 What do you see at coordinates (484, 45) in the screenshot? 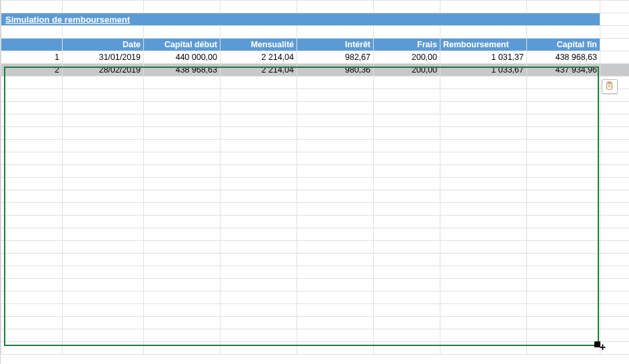
I see `header-remboursement: Remboursement` at bounding box center [484, 45].